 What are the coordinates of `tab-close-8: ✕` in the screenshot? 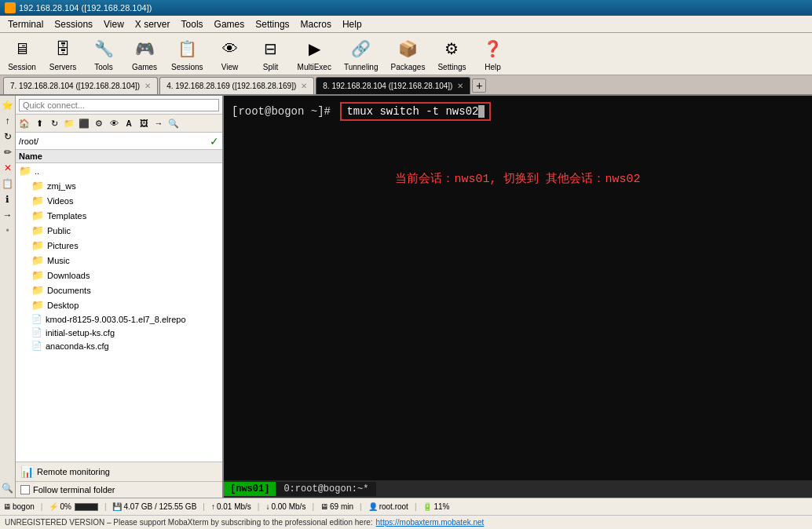 It's located at (460, 86).